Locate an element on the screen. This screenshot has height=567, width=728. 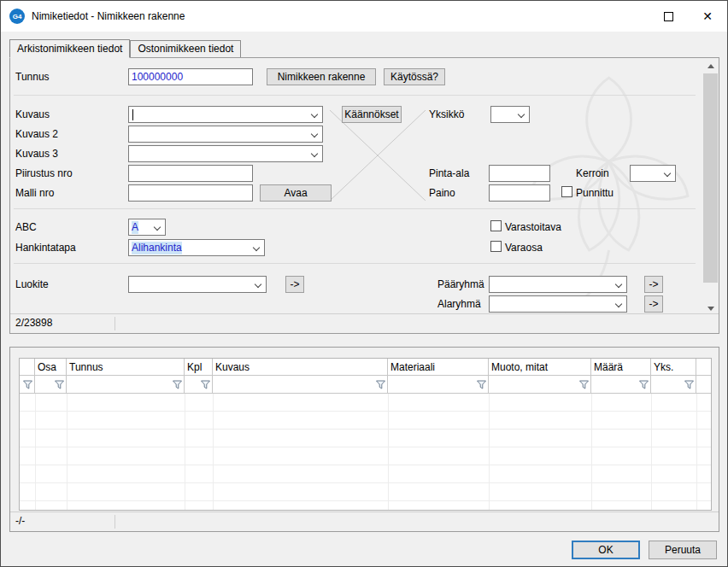
yksikko-combobox is located at coordinates (510, 114).